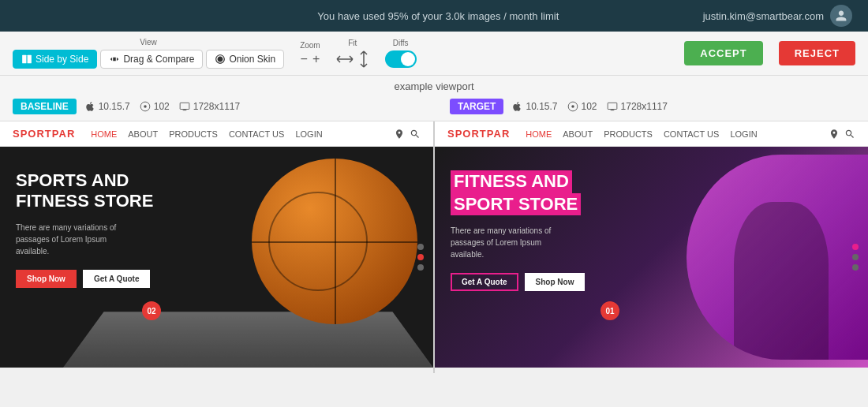 This screenshot has height=407, width=868. I want to click on target-nav: SPORTPAR HOME ABOUT PRODUCTS CONTACT US …, so click(652, 134).